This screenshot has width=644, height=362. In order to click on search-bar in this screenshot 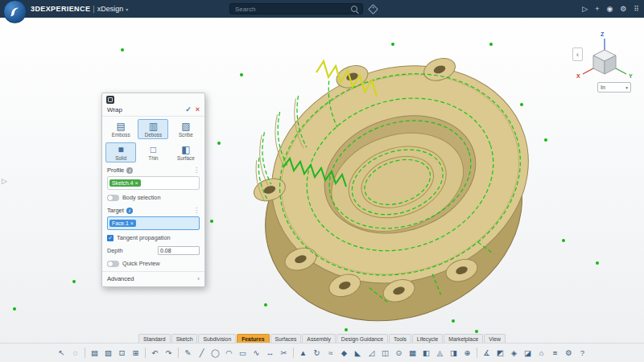, I will do `click(296, 9)`.